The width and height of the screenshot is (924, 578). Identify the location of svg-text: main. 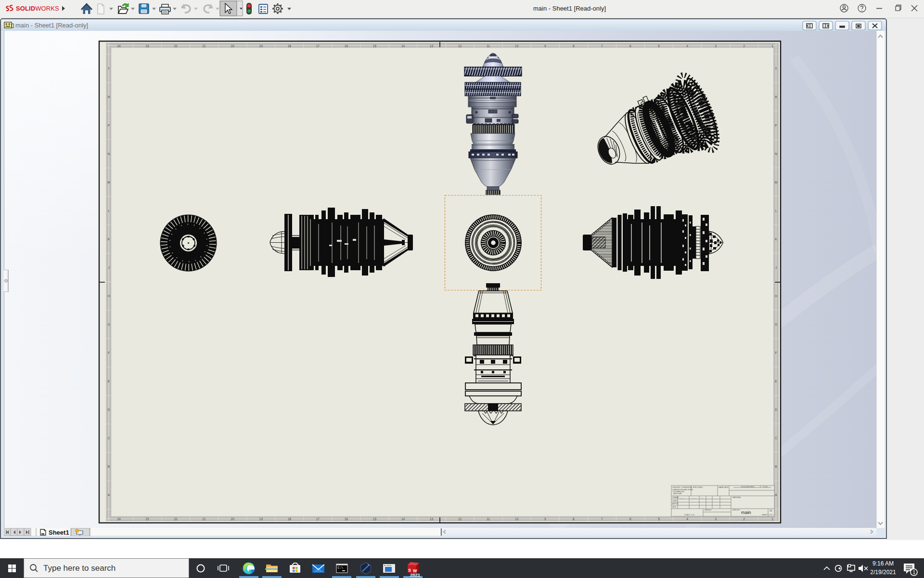
(746, 512).